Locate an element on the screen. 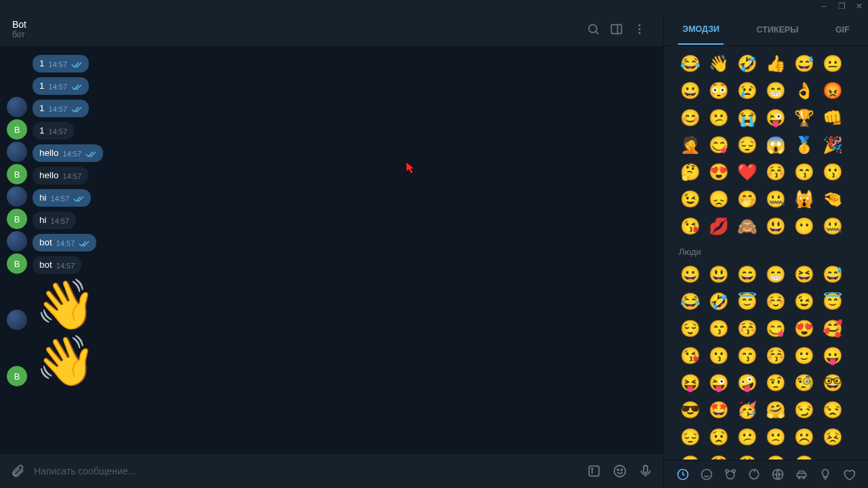 The width and height of the screenshot is (868, 488). emoji-cell: 😋 is located at coordinates (776, 329).